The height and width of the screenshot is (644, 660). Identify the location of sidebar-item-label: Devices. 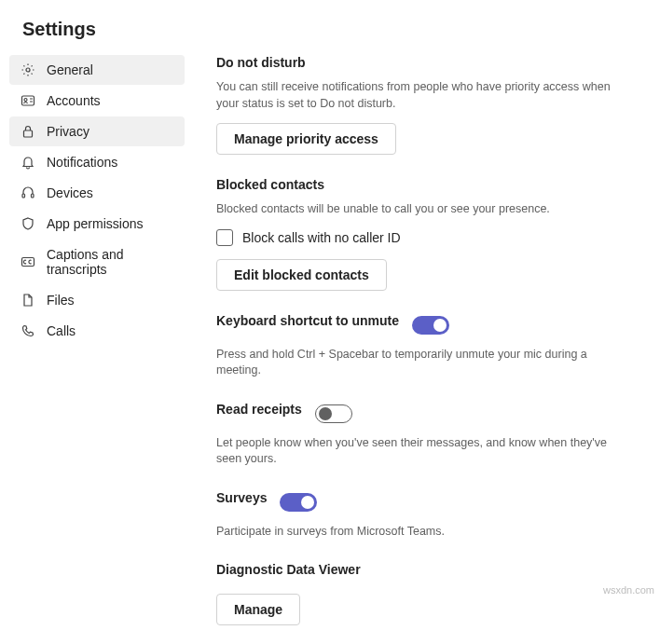
(70, 193).